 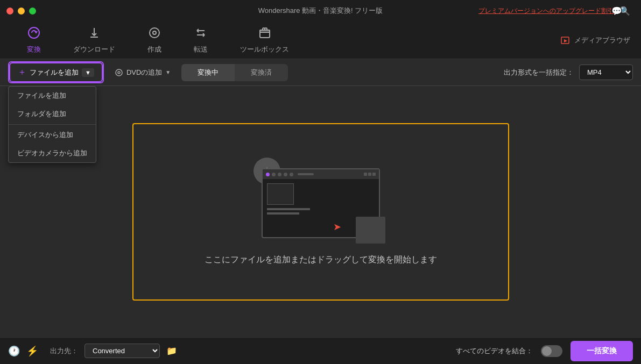 What do you see at coordinates (370, 230) in the screenshot?
I see `file-icon` at bounding box center [370, 230].